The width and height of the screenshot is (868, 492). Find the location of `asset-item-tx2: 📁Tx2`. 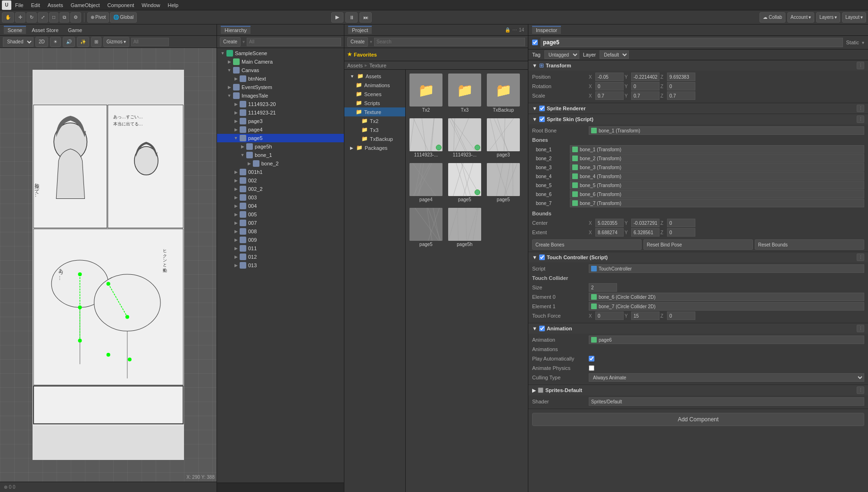

asset-item-tx2: 📁Tx2 is located at coordinates (426, 93).